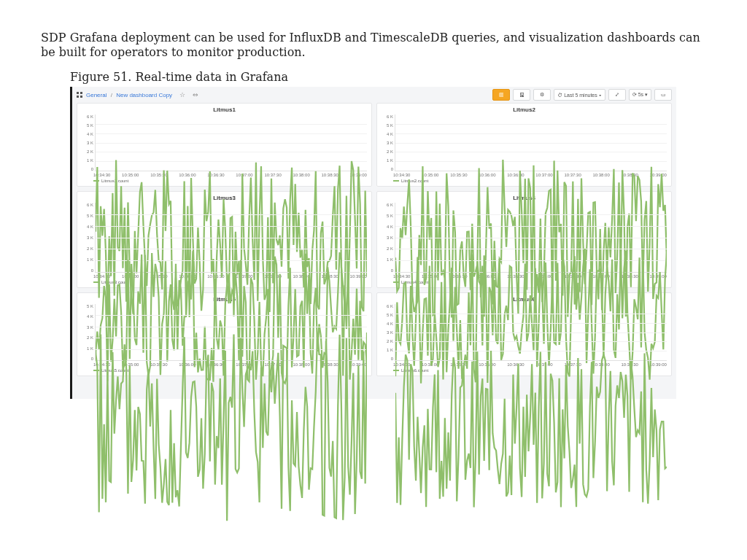 The height and width of the screenshot is (560, 747). I want to click on share-icon: ⇔, so click(196, 95).